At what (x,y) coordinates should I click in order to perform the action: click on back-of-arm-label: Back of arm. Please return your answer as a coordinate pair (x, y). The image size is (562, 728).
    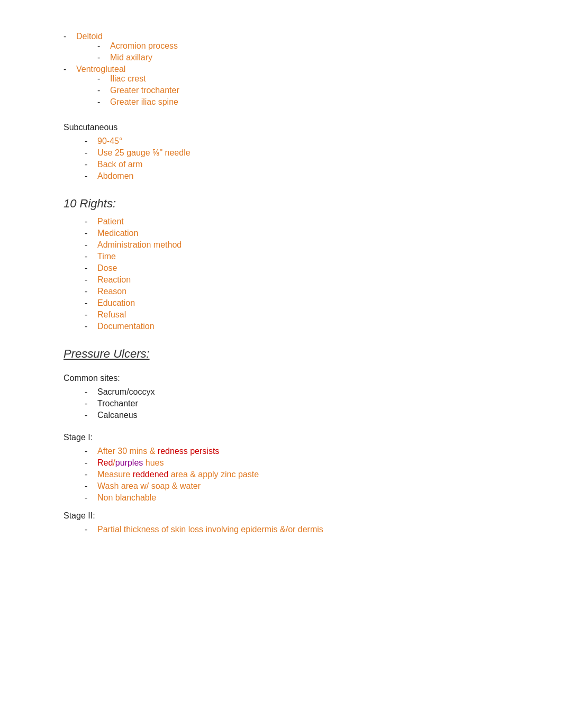
    Looking at the image, I should click on (120, 164).